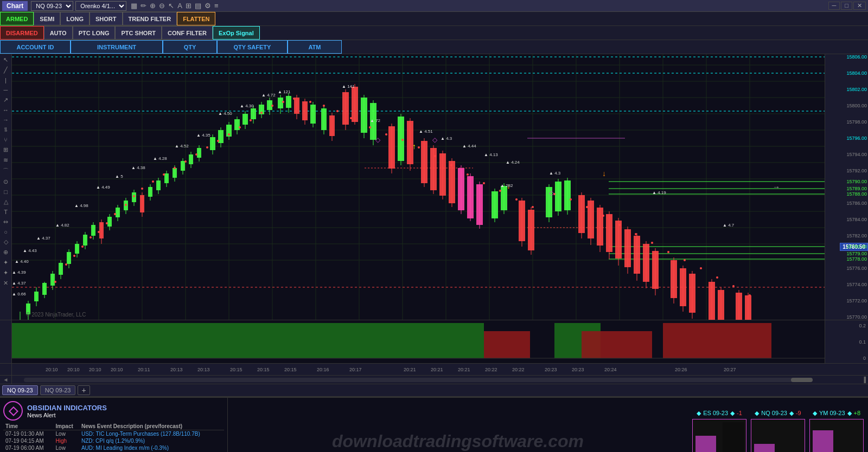 The height and width of the screenshot is (452, 868). What do you see at coordinates (143, 5) in the screenshot?
I see `draw-icon: ✏` at bounding box center [143, 5].